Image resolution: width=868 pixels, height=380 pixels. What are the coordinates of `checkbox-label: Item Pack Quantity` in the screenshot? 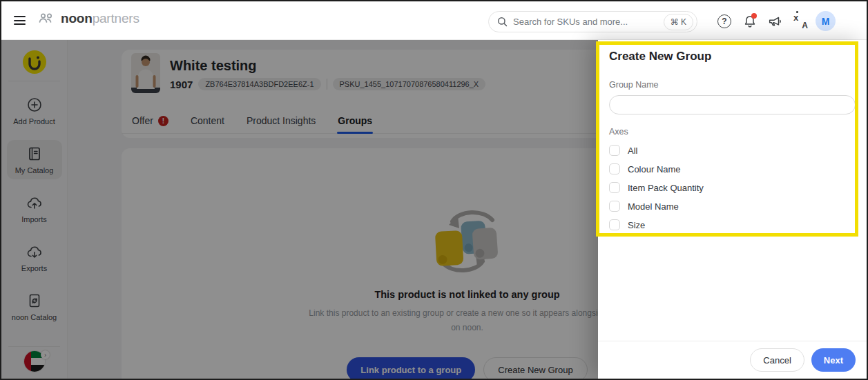 It's located at (666, 188).